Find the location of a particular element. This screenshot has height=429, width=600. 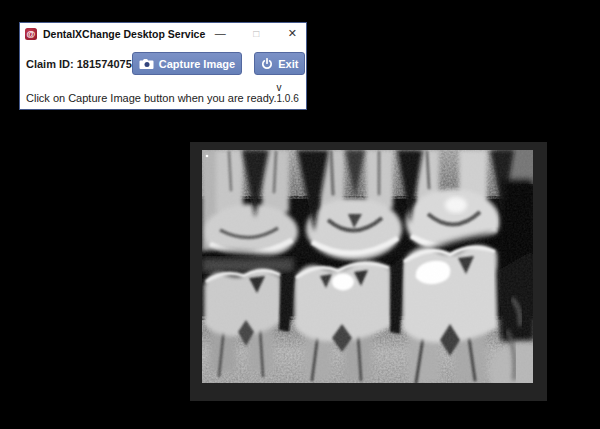

exit-button: Exit is located at coordinates (280, 64).